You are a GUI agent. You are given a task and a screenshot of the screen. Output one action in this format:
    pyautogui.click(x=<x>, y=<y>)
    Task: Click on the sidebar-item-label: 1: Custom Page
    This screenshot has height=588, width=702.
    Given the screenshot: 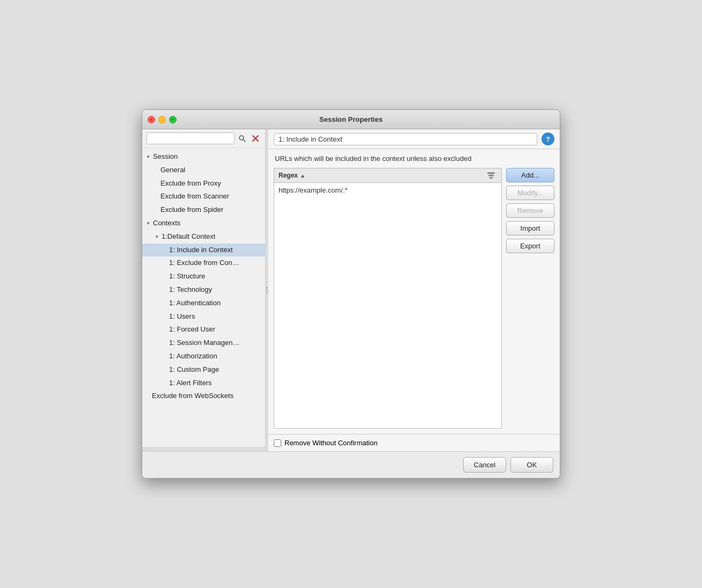 What is the action you would take?
    pyautogui.click(x=194, y=370)
    